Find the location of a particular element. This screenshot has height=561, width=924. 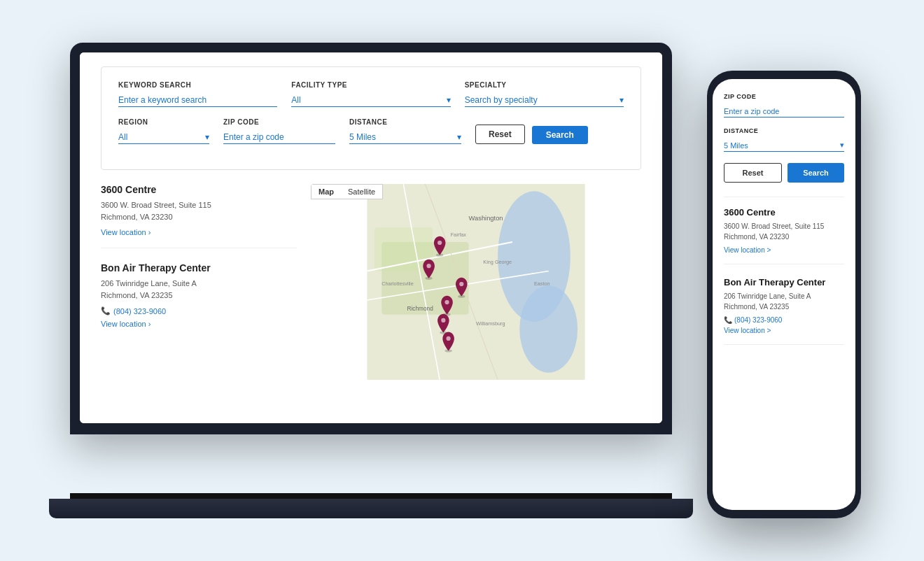

svg-text: Williamsburg is located at coordinates (491, 323).